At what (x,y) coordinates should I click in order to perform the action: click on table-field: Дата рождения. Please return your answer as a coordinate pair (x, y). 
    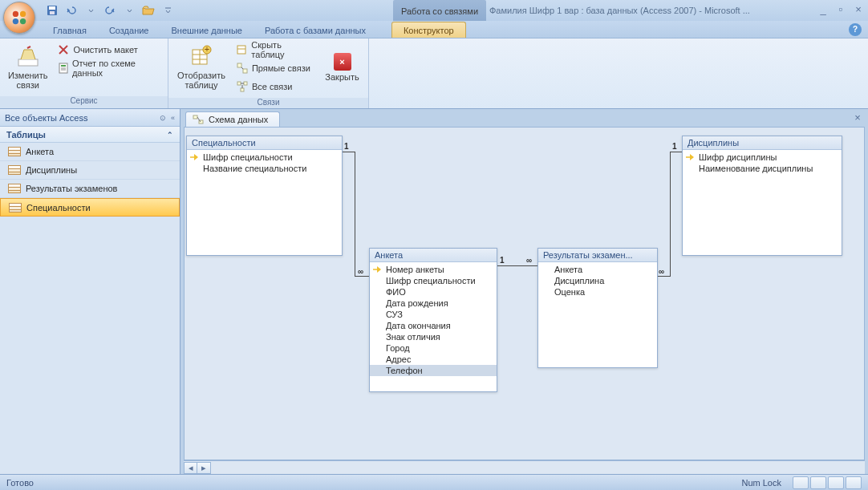
    Looking at the image, I should click on (433, 303).